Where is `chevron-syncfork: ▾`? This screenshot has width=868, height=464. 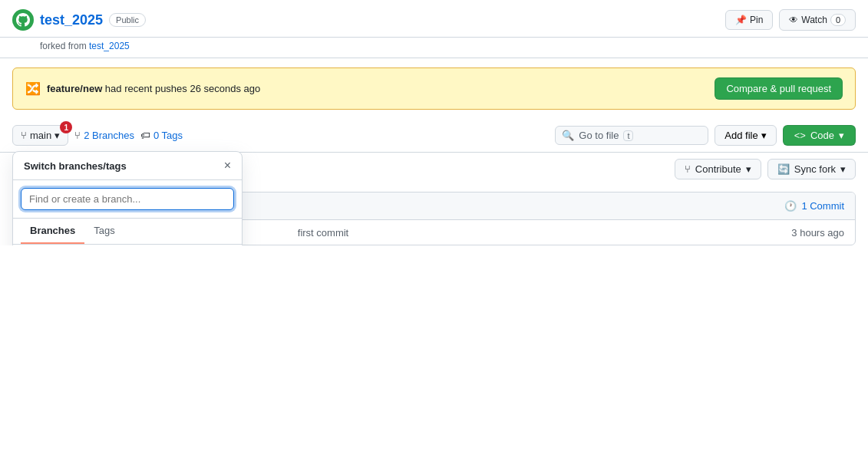 chevron-syncfork: ▾ is located at coordinates (843, 169).